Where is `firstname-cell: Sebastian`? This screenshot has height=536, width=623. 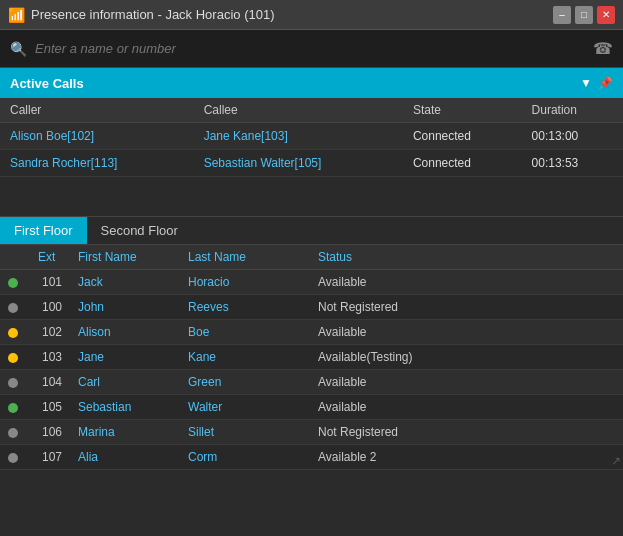
firstname-cell: Sebastian is located at coordinates (125, 408).